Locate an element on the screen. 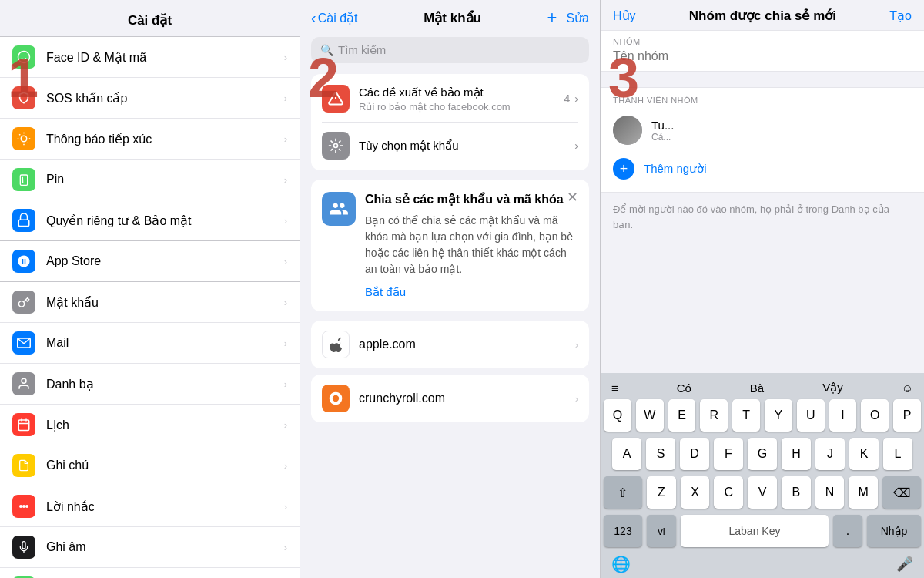  key-w: W is located at coordinates (650, 415).